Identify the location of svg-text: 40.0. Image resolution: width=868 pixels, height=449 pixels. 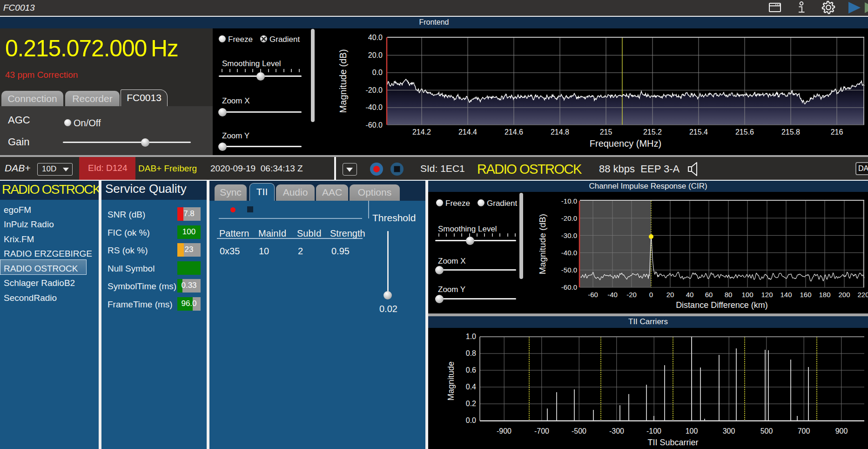
(375, 37).